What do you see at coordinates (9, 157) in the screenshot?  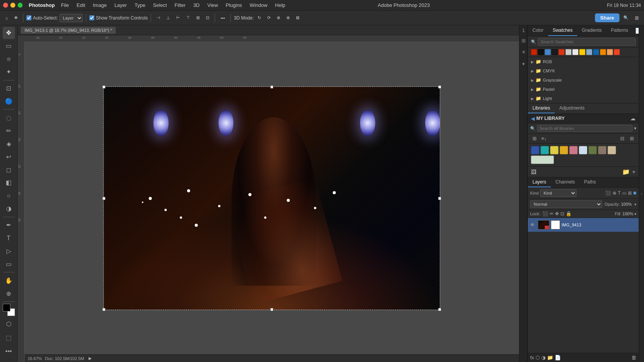 I see `history-btn: ↩` at bounding box center [9, 157].